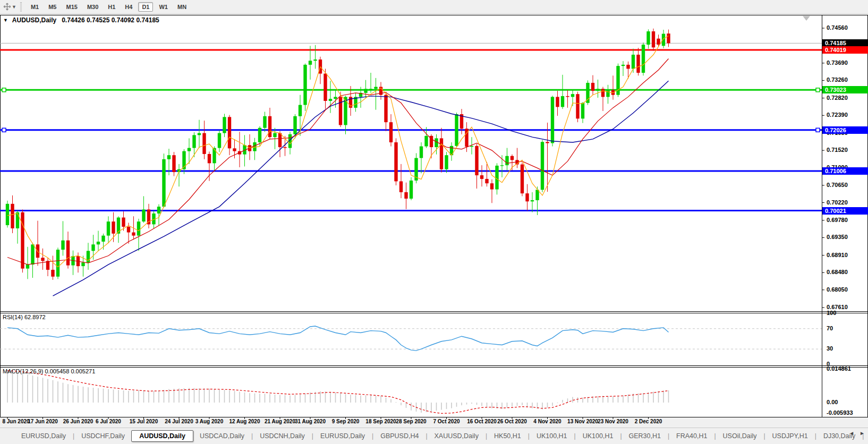 The image size is (868, 444). What do you see at coordinates (222, 436) in the screenshot?
I see `chart-tab-usdcad-daily: USDCAD,Daily` at bounding box center [222, 436].